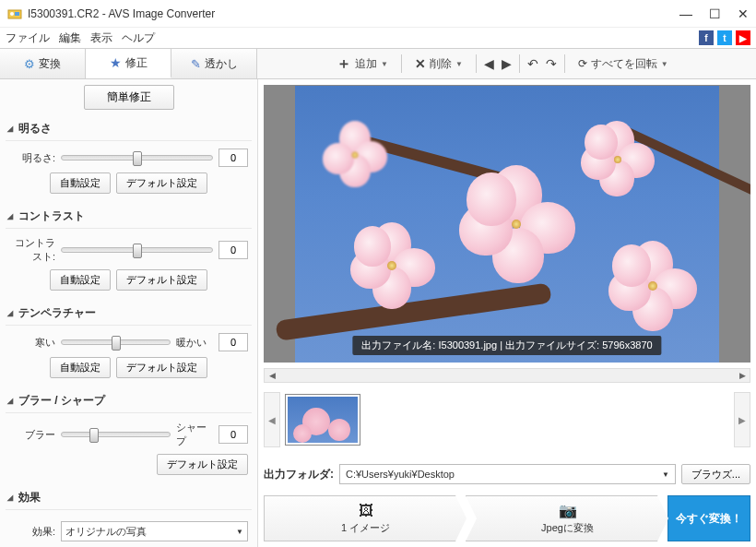  Describe the element at coordinates (101, 39) in the screenshot. I see `menu-view: 表示` at that location.